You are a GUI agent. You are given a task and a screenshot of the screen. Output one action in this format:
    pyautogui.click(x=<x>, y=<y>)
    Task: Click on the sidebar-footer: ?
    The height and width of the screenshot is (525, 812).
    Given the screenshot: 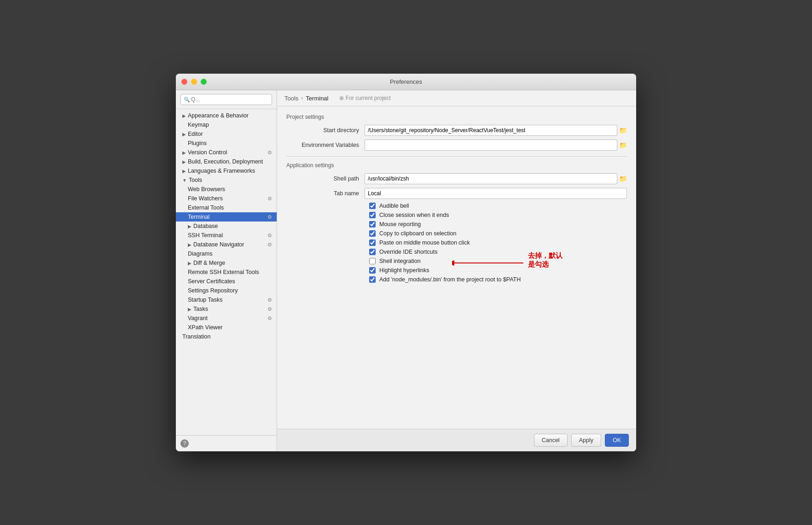 What is the action you would take?
    pyautogui.click(x=226, y=443)
    